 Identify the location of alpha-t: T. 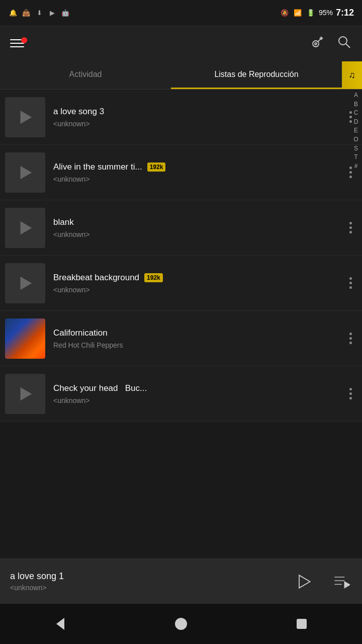
(356, 157).